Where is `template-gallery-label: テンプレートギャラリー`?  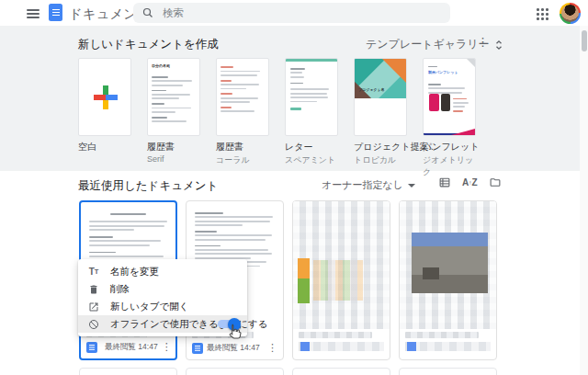
template-gallery-label: テンプレートギャラリー is located at coordinates (428, 44).